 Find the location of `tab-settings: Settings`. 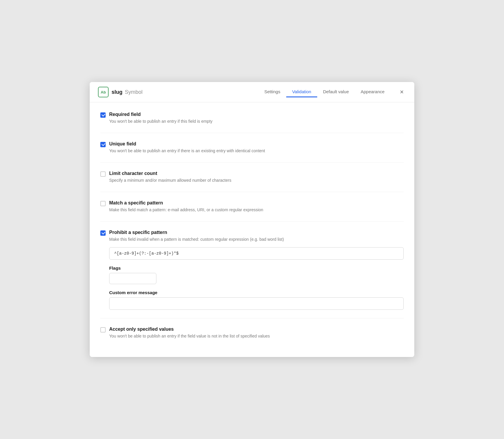

tab-settings: Settings is located at coordinates (272, 92).